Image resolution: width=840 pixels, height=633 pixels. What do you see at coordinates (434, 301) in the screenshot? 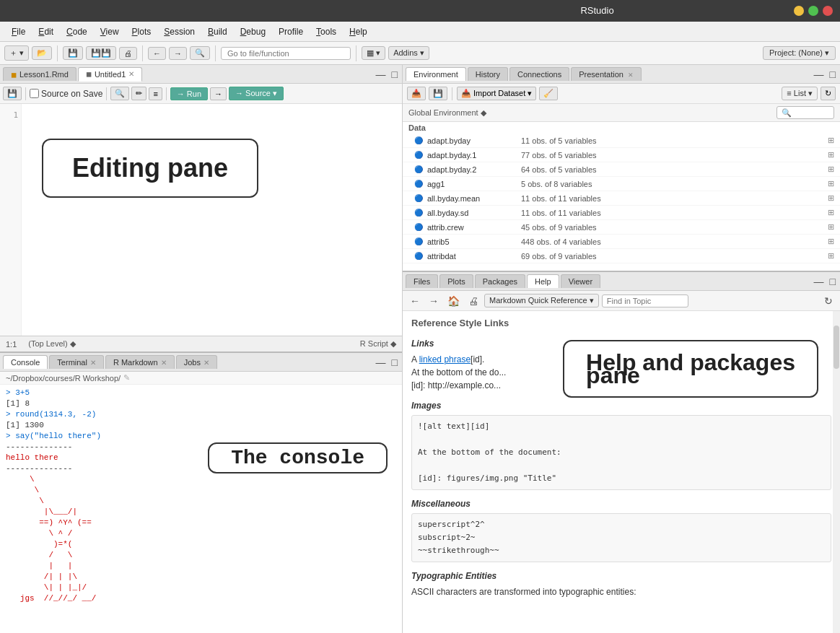
I see `help-forward-button: →` at bounding box center [434, 301].